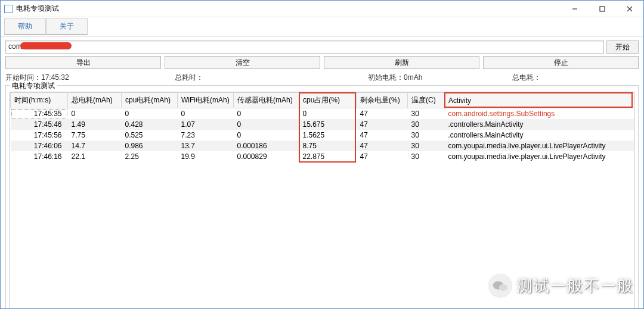  What do you see at coordinates (95, 101) in the screenshot?
I see `col-header-1: 总电耗(mAh)` at bounding box center [95, 101].